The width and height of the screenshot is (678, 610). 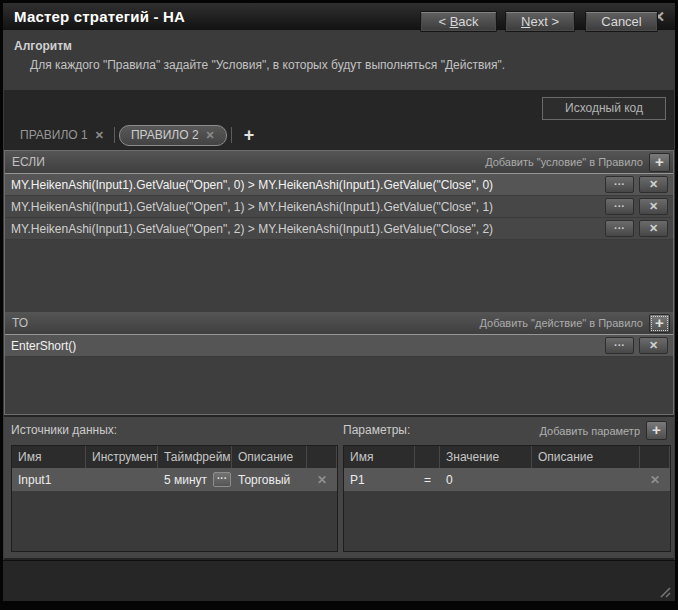 What do you see at coordinates (665, 592) in the screenshot?
I see `resize-grip` at bounding box center [665, 592].